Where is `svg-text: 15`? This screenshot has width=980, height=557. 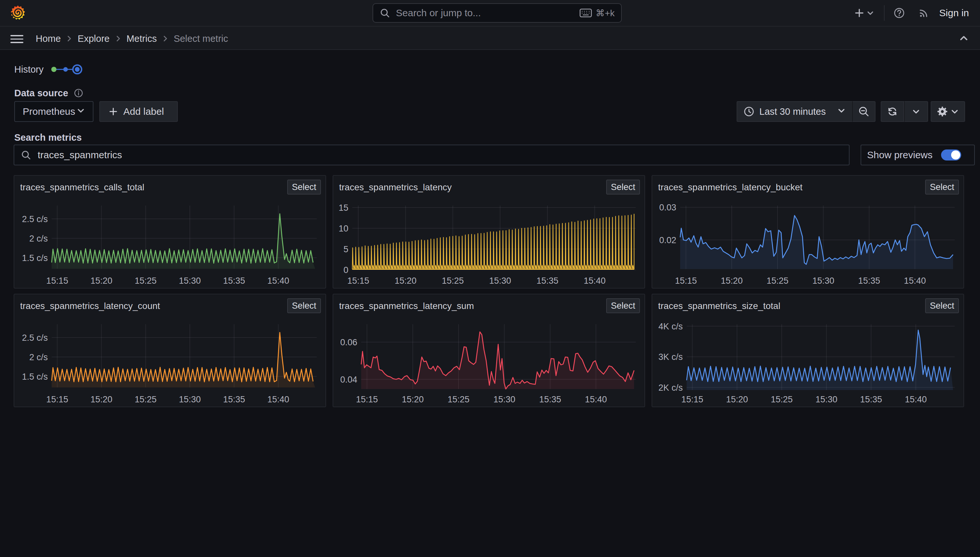
svg-text: 15 is located at coordinates (344, 208).